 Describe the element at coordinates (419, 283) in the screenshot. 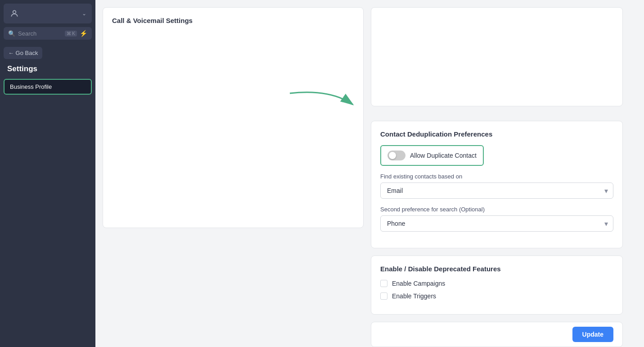

I see `enable-campaigns-label: Enable Campaigns` at that location.